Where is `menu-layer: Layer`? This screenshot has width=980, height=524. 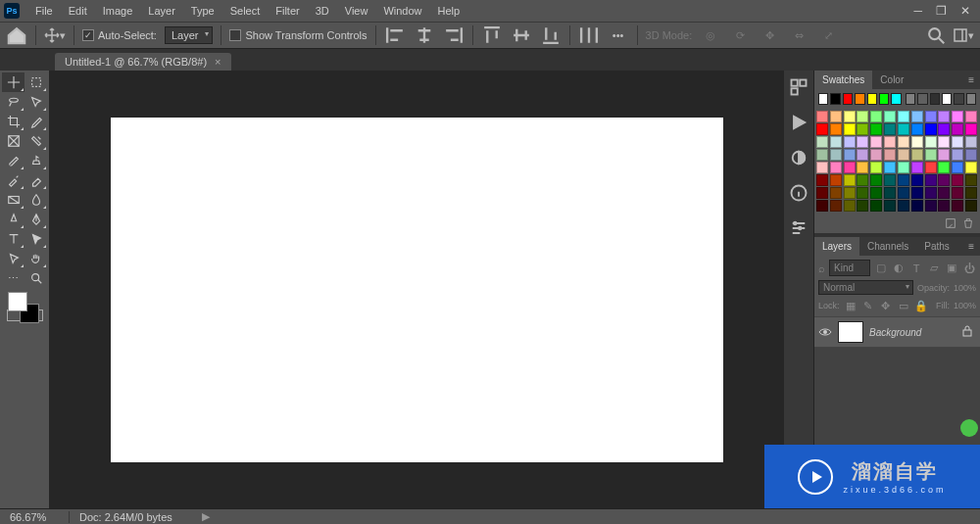
menu-layer: Layer is located at coordinates (162, 11).